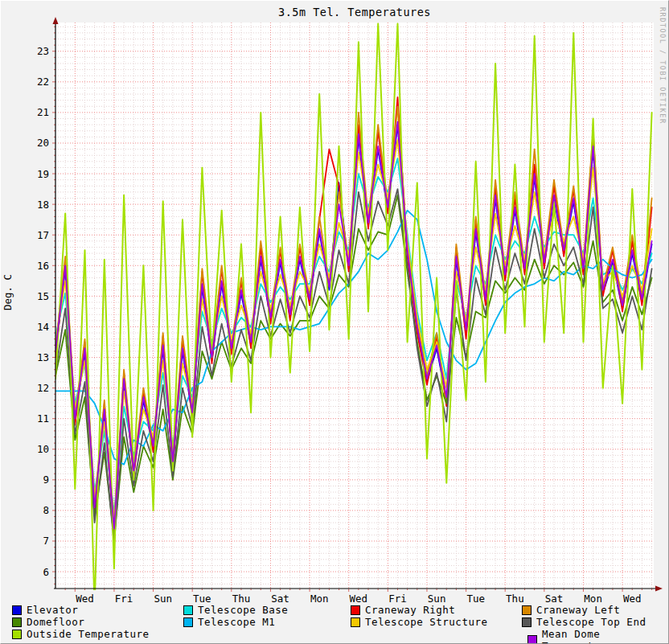  What do you see at coordinates (46, 510) in the screenshot?
I see `y-axis-tick-label: 8` at bounding box center [46, 510].